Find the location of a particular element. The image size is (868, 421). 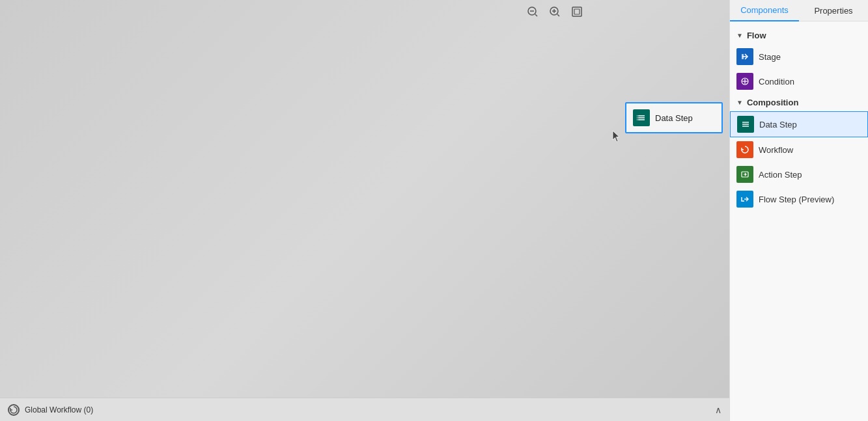

component-item-stage: Stage is located at coordinates (799, 57).